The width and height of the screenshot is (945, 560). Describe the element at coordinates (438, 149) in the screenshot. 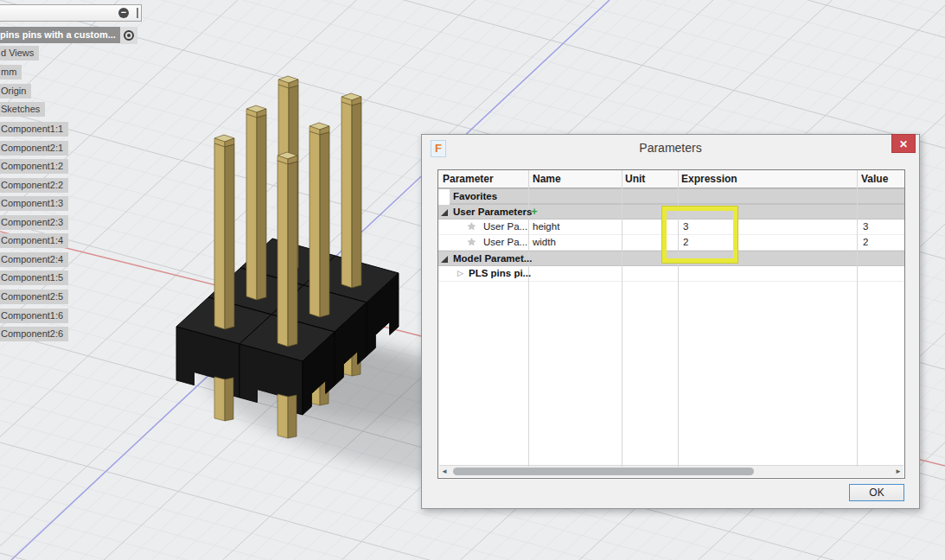

I see `fusion-app-icon: F` at that location.